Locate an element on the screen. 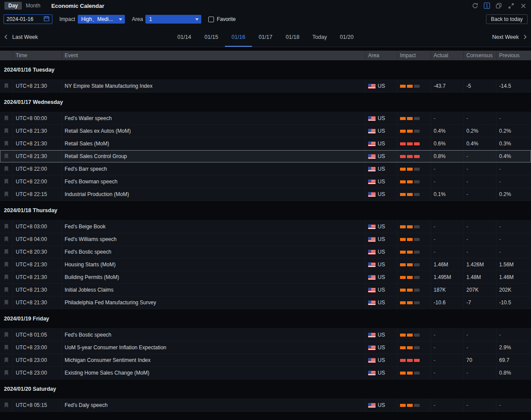  close-icon is located at coordinates (523, 6).